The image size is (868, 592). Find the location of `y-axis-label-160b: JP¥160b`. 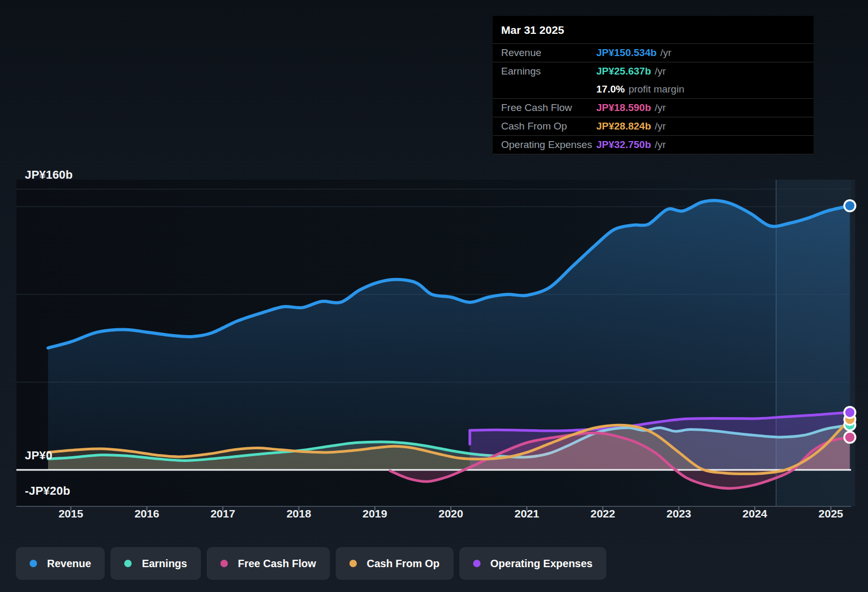

y-axis-label-160b: JP¥160b is located at coordinates (49, 175).